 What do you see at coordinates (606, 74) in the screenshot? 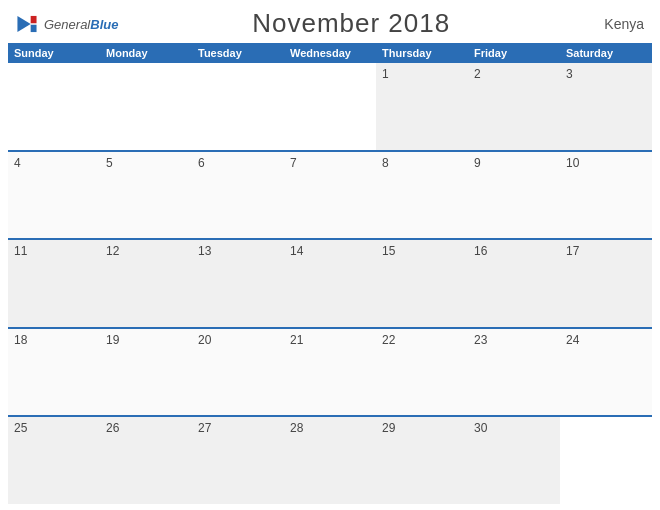
I see `day-number: 3` at bounding box center [606, 74].